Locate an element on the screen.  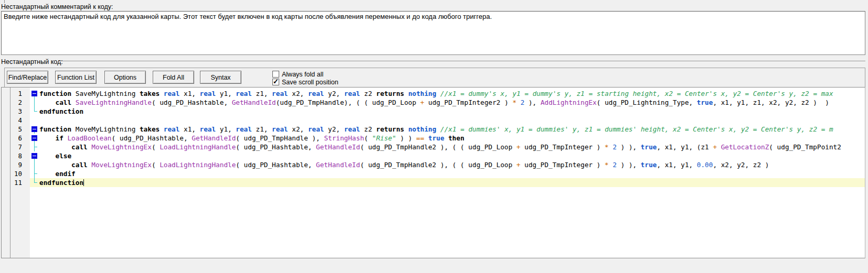
line-number: 6 is located at coordinates (16, 138).